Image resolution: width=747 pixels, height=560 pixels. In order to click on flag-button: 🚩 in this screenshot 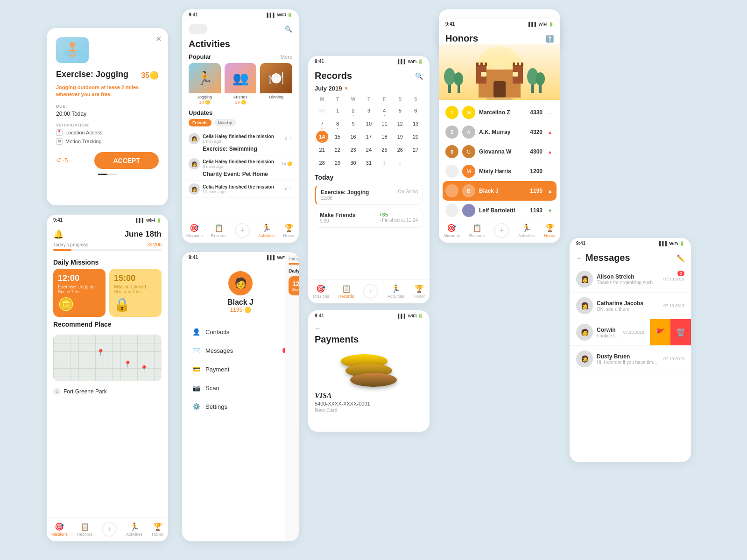, I will do `click(660, 332)`.